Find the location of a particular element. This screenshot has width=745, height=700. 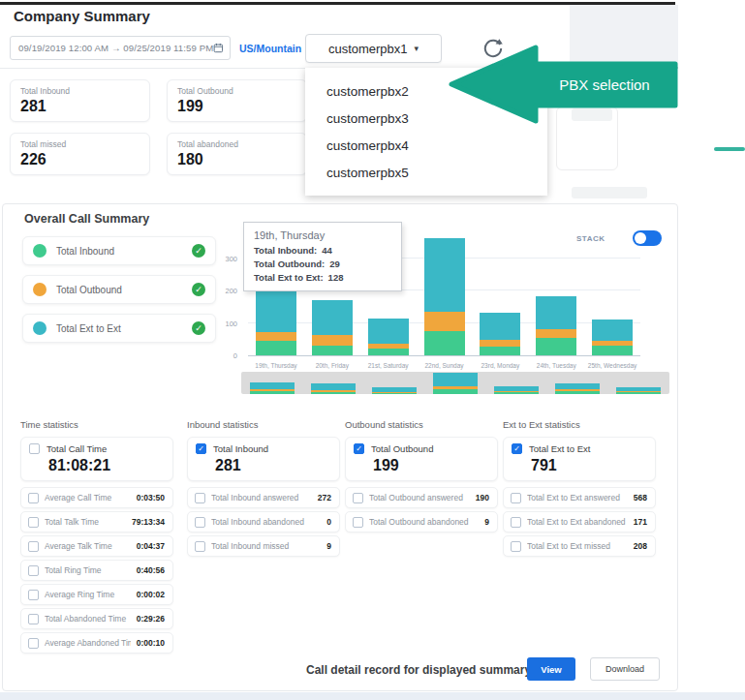

stat-row-value: 0 is located at coordinates (329, 522).